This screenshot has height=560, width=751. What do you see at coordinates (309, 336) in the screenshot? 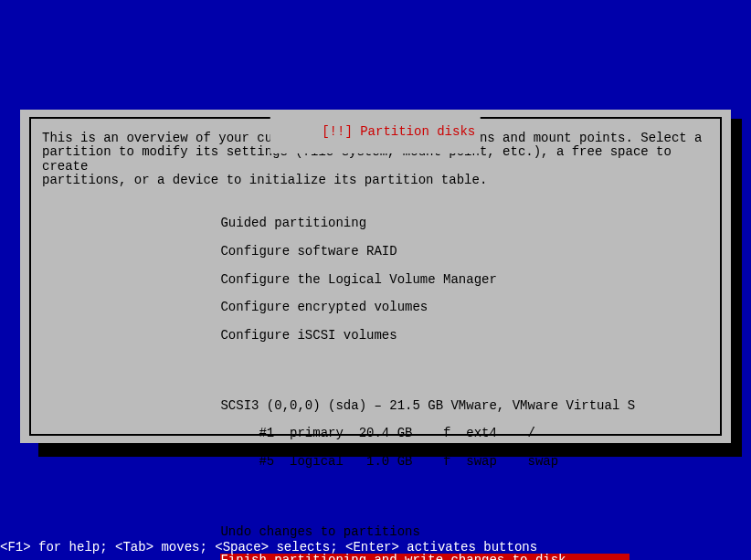
I see `menu-configure-iscsi: Configure iSCSI volumes` at bounding box center [309, 336].